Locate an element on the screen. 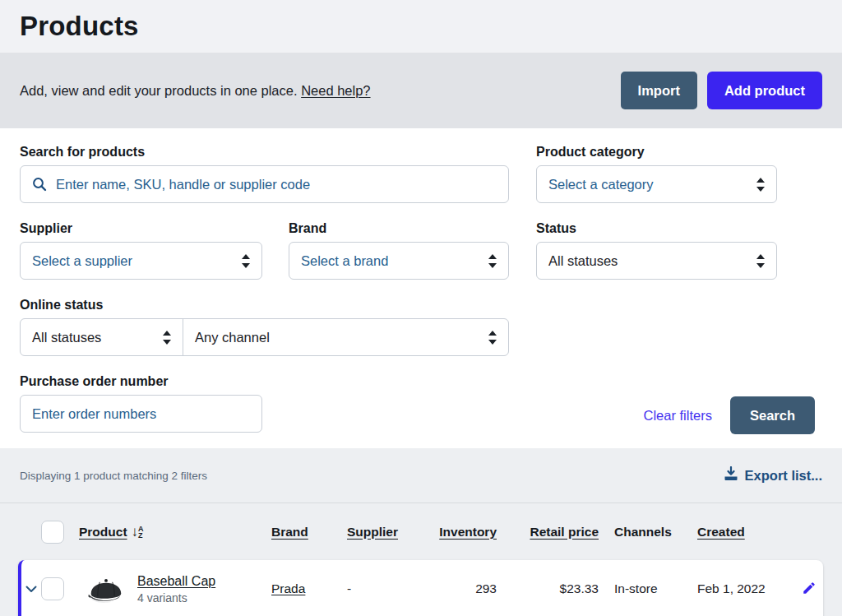  banner-text: Add, view and edit your products in one … is located at coordinates (196, 90).